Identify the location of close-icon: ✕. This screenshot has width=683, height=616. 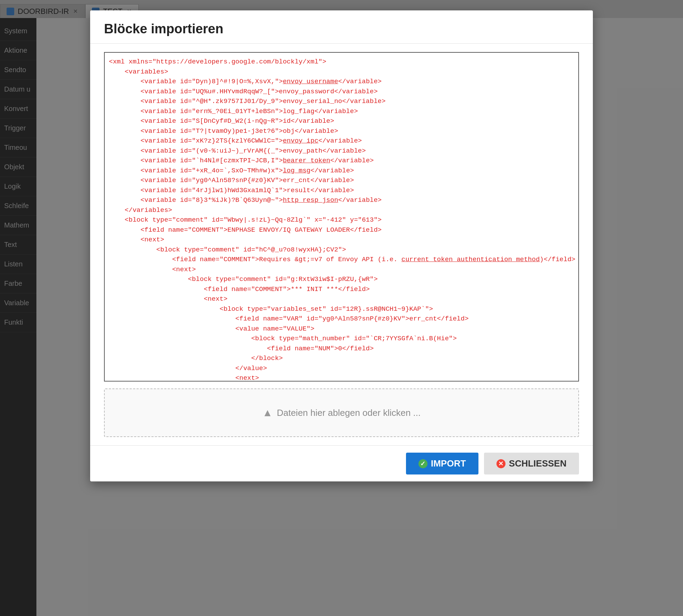
(501, 464).